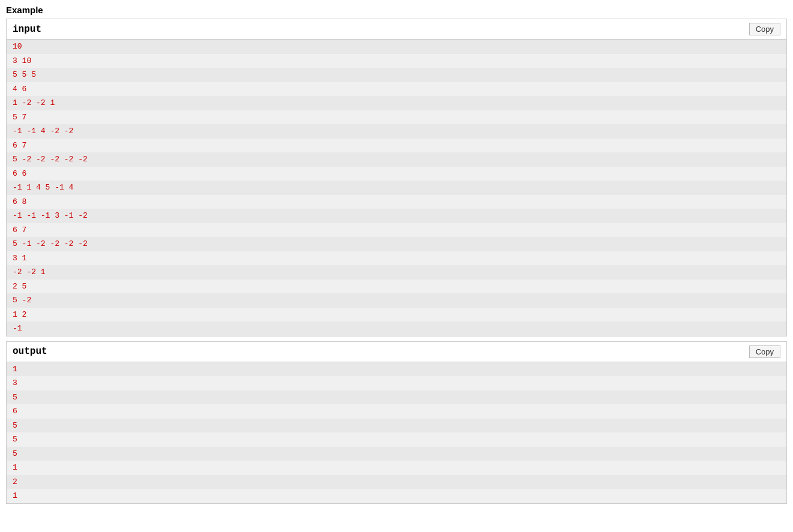  What do you see at coordinates (396, 131) in the screenshot?
I see `input-line: -1 -1 4 -2 -2` at bounding box center [396, 131].